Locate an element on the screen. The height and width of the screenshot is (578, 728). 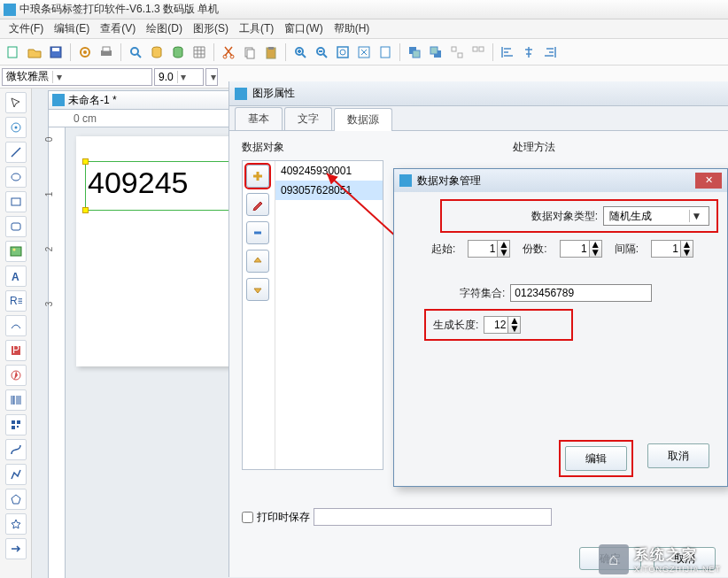
menu-shape: 图形(S) is located at coordinates (211, 28).